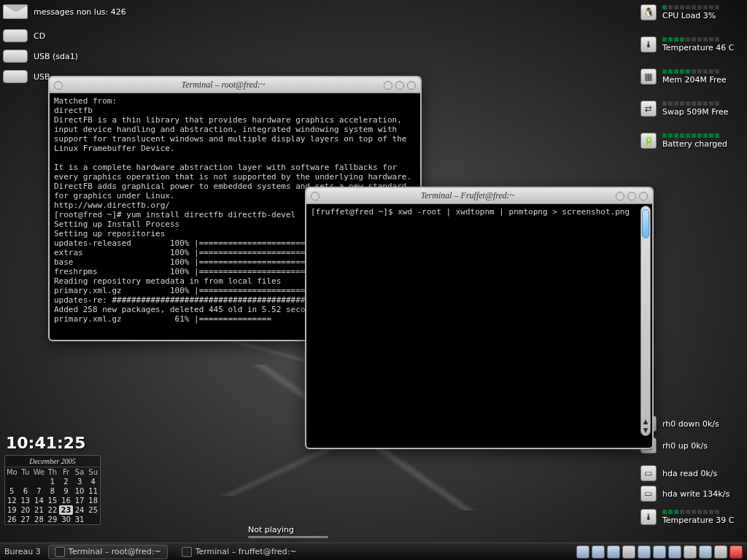  What do you see at coordinates (26, 519) in the screenshot?
I see `calendar-day: 27` at bounding box center [26, 519].